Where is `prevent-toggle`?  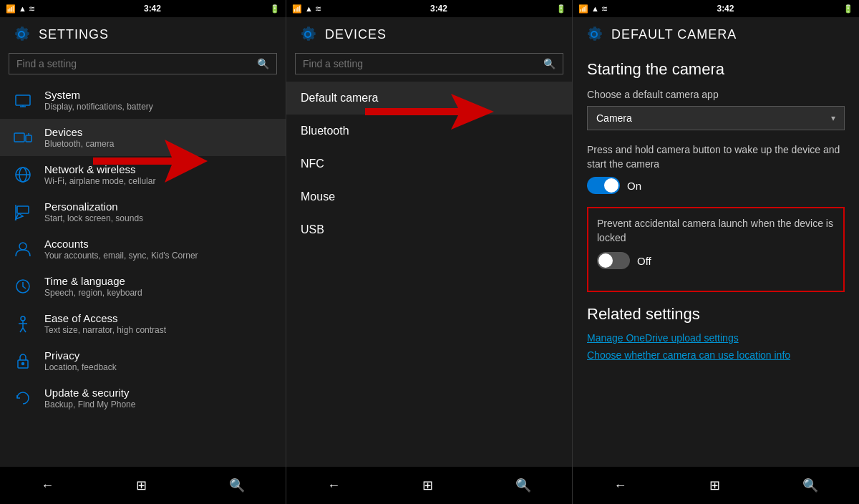
prevent-toggle is located at coordinates (613, 261).